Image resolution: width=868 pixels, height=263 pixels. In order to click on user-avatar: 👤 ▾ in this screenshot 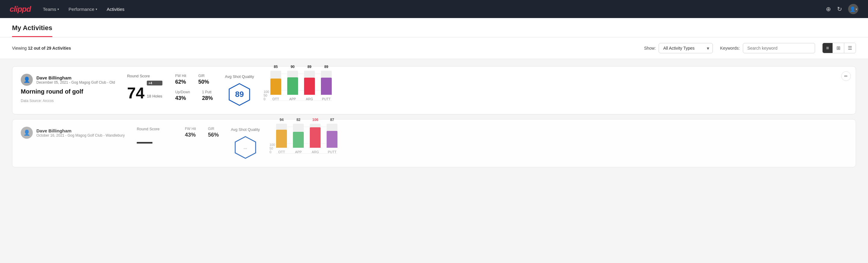, I will do `click(853, 9)`.